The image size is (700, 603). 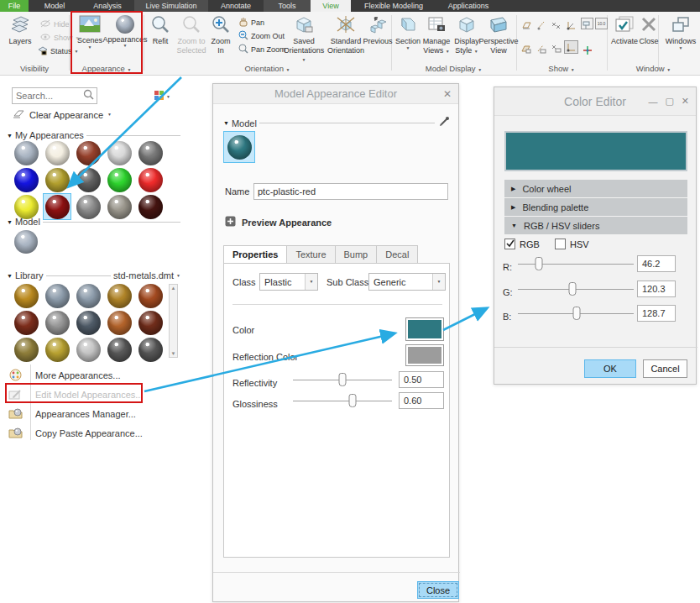 What do you see at coordinates (649, 30) in the screenshot?
I see `close-window-button: Close` at bounding box center [649, 30].